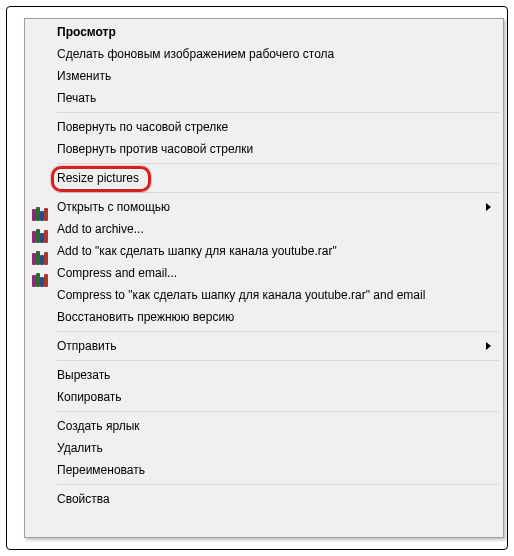  Describe the element at coordinates (279, 470) in the screenshot. I see `menu-label: Переименовать` at that location.